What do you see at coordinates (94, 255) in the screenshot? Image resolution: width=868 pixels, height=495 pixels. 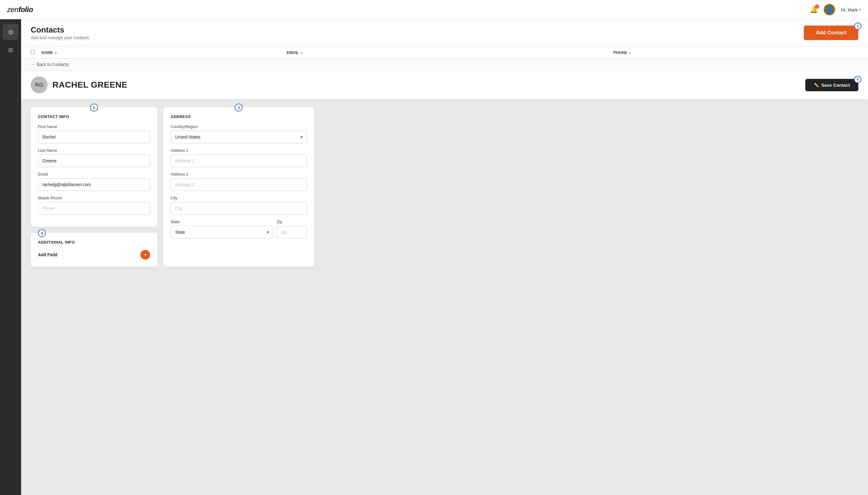 I see `add-field-row: Add Field +` at bounding box center [94, 255].